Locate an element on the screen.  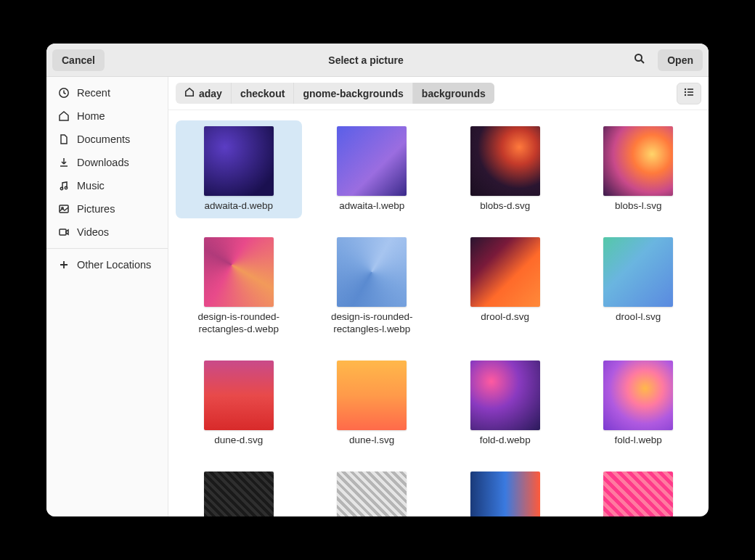
sidebar-item-label: Music is located at coordinates (91, 186).